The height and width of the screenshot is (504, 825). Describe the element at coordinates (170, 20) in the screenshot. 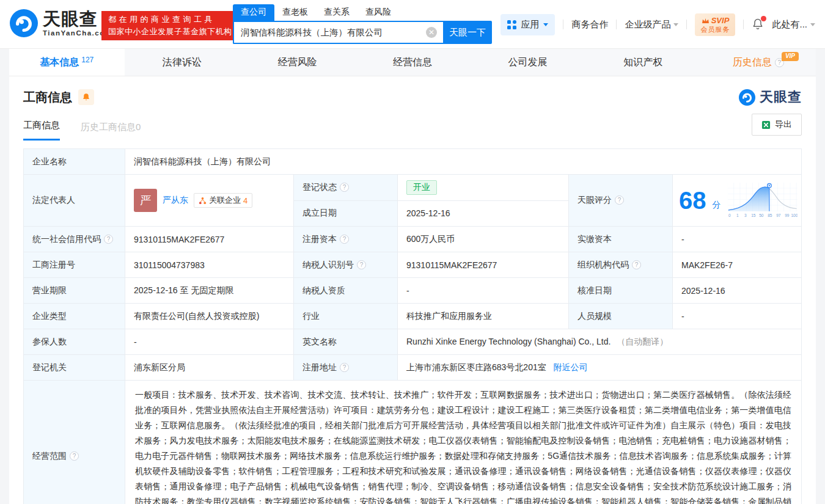

I see `slogan-line1: 都在用的商业查询工具` at that location.